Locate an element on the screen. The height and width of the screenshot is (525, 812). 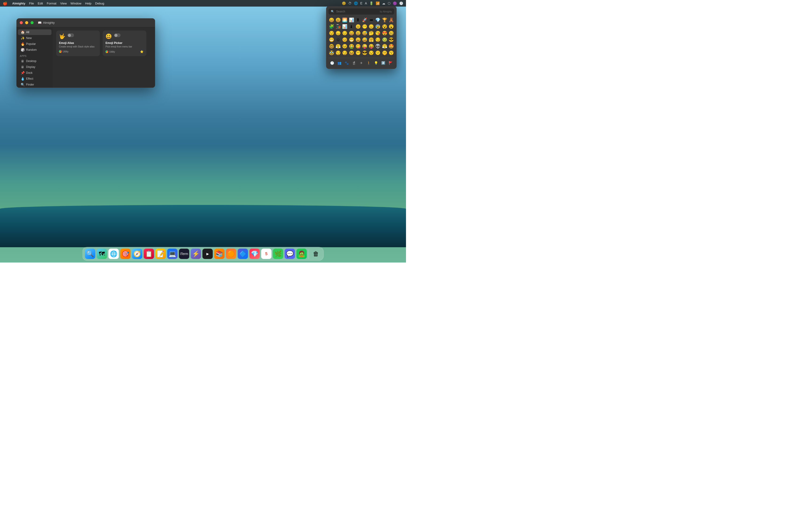
dock-item-trash: 🗑 is located at coordinates (316, 254).